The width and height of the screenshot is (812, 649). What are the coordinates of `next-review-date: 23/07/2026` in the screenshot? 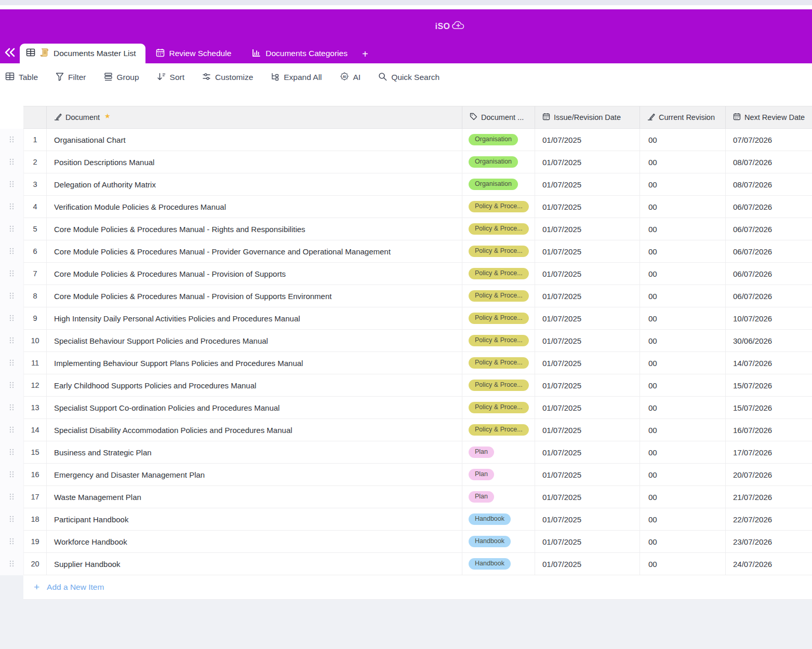 It's located at (769, 542).